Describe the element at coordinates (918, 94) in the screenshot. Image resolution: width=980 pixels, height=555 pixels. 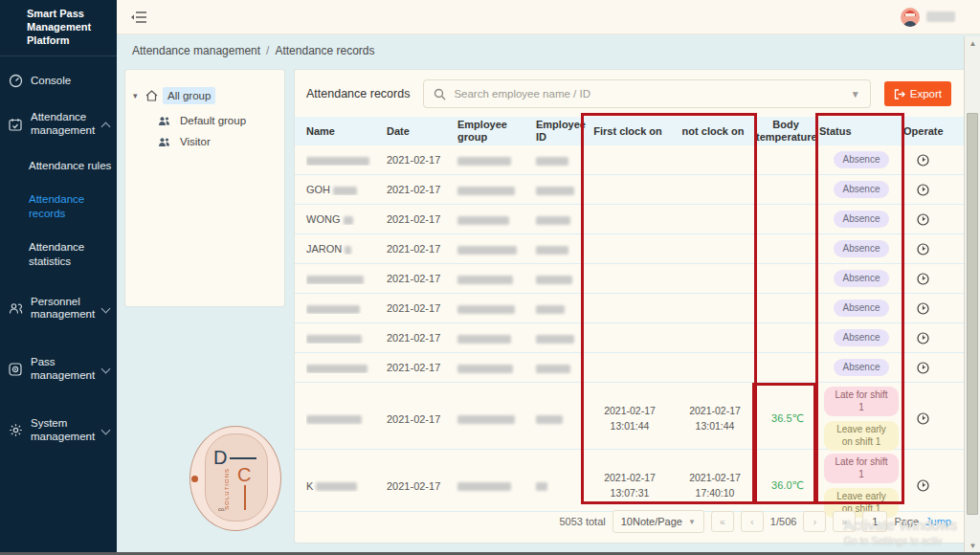
I see `export-button: Export` at that location.